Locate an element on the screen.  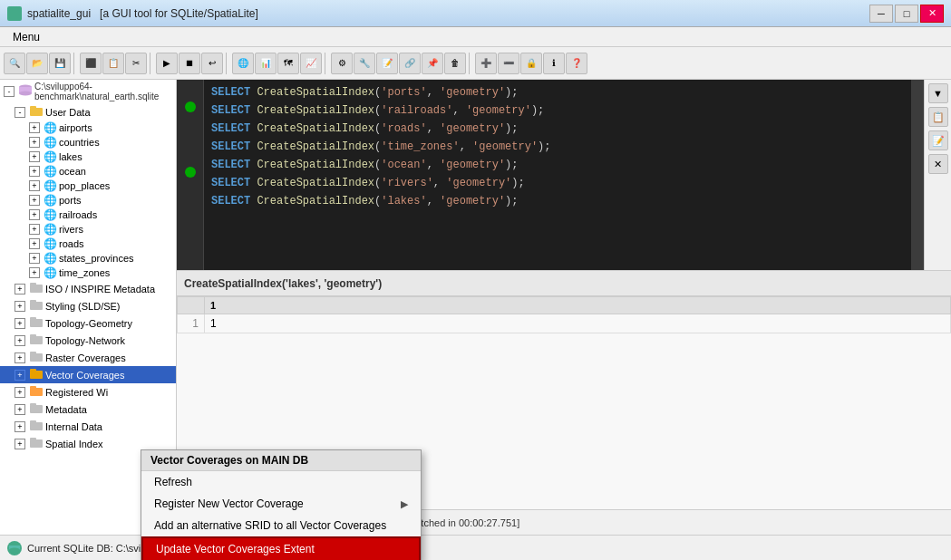
toolbar-icon-22: 🔒 is located at coordinates (531, 63).